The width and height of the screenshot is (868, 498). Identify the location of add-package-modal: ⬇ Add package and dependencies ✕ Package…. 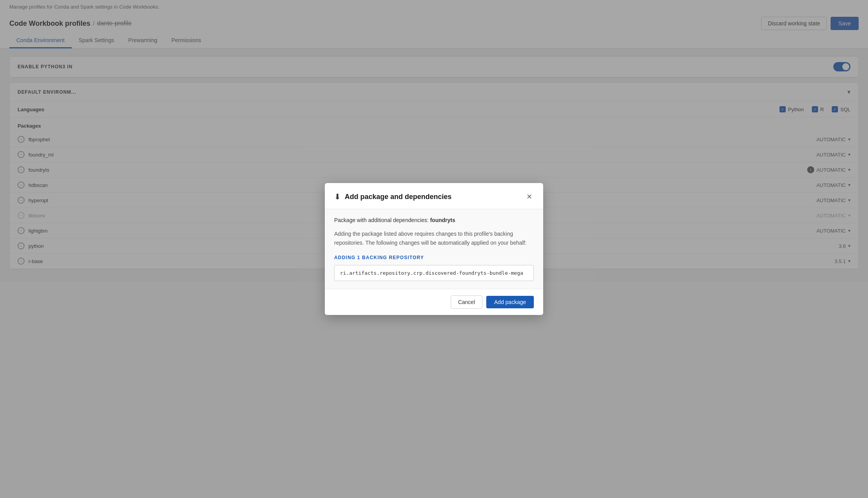
(434, 249).